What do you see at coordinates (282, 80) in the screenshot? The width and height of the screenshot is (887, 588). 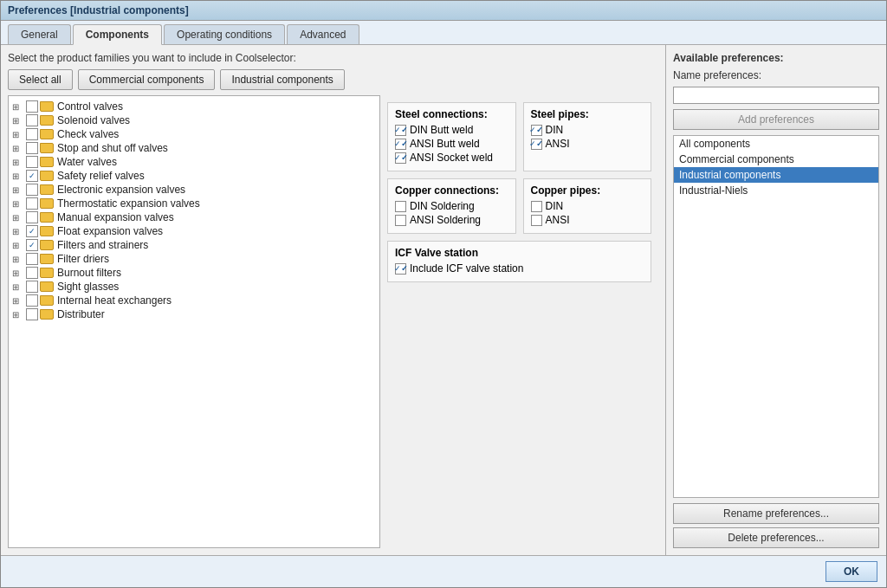 I see `industrial-button: Industrial components` at bounding box center [282, 80].